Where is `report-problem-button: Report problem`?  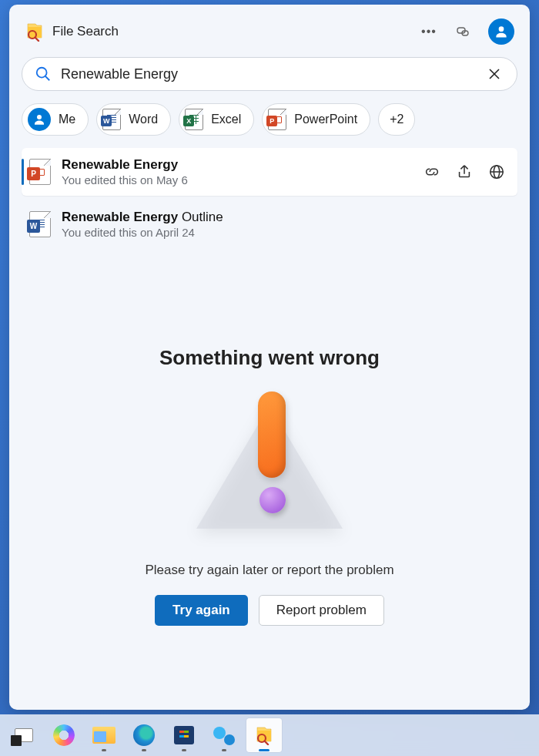
report-problem-button: Report problem is located at coordinates (322, 610).